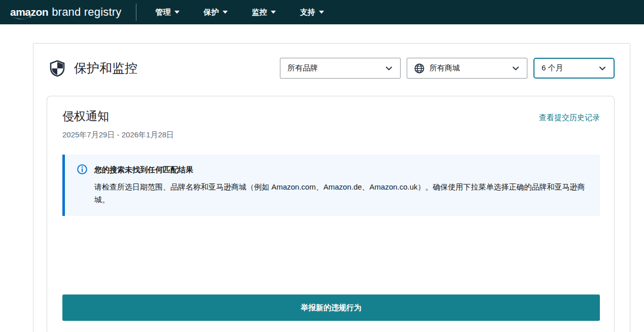  Describe the element at coordinates (29, 12) in the screenshot. I see `amazon-logo: amazon` at that location.